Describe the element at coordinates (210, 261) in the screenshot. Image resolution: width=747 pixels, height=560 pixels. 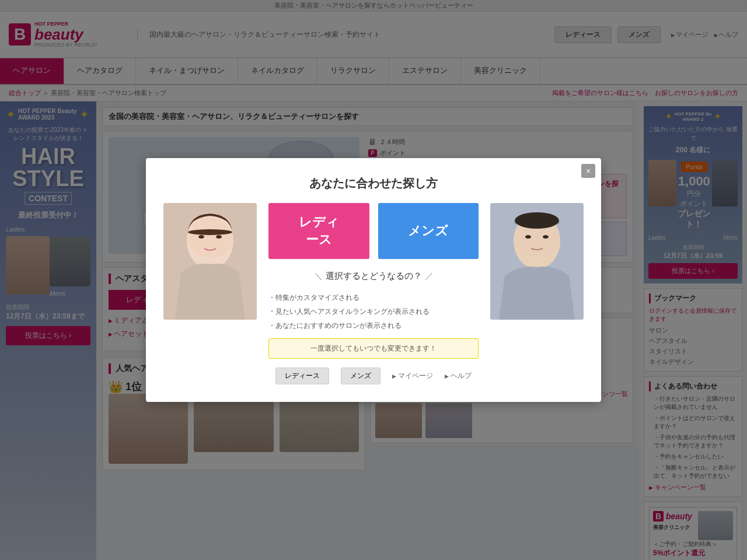
I see `modal-woman-image` at that location.